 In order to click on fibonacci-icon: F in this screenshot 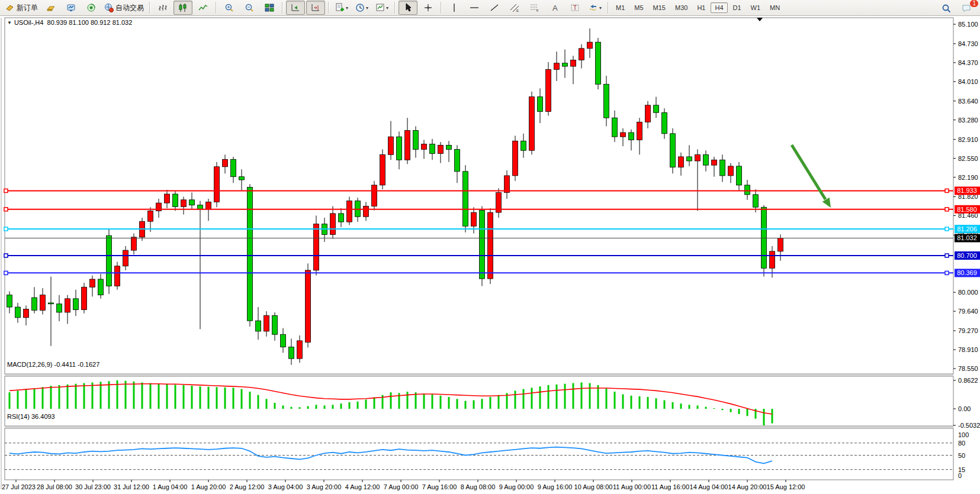, I will do `click(535, 8)`.